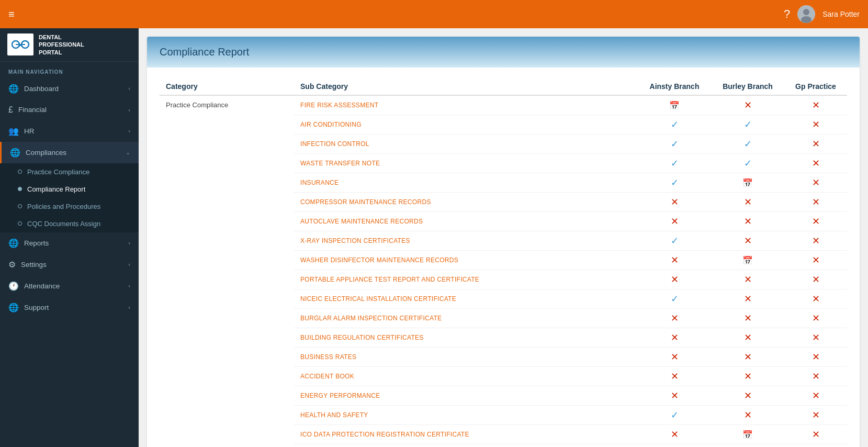 The image size is (868, 447). I want to click on sidebar-item-policies-procedures: Policies and Procedures, so click(69, 206).